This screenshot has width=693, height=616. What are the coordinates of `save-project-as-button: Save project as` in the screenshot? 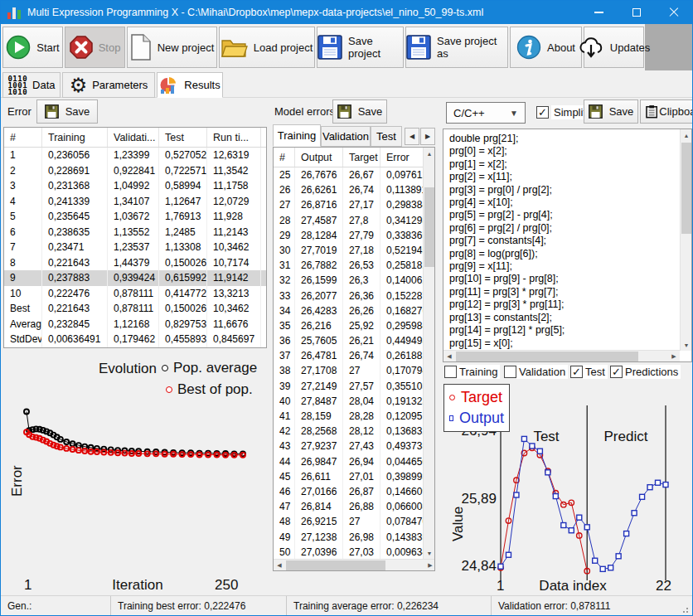 It's located at (457, 47).